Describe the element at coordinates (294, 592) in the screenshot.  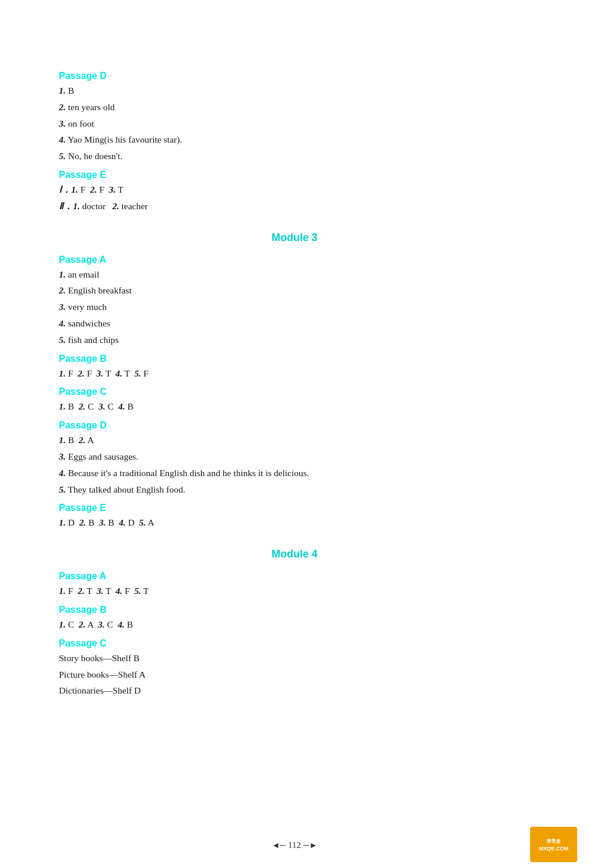
I see `answer-line: 1. F 2. T 3. T 4. F 5. T` at that location.